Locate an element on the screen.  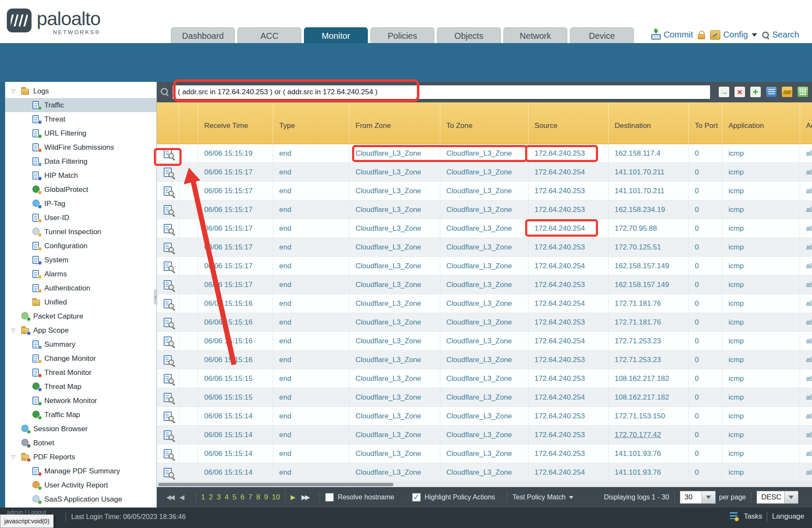
sidebar-item-packet-capture: Packet Capture is located at coordinates (81, 316).